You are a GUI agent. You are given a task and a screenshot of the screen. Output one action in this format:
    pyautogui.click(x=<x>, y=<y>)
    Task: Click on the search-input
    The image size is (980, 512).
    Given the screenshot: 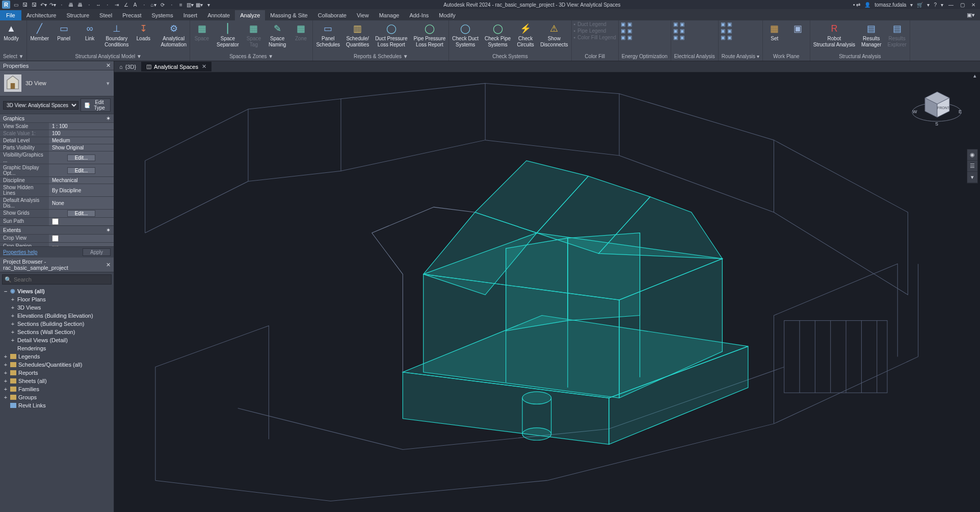 What is the action you would take?
    pyautogui.click(x=57, y=279)
    